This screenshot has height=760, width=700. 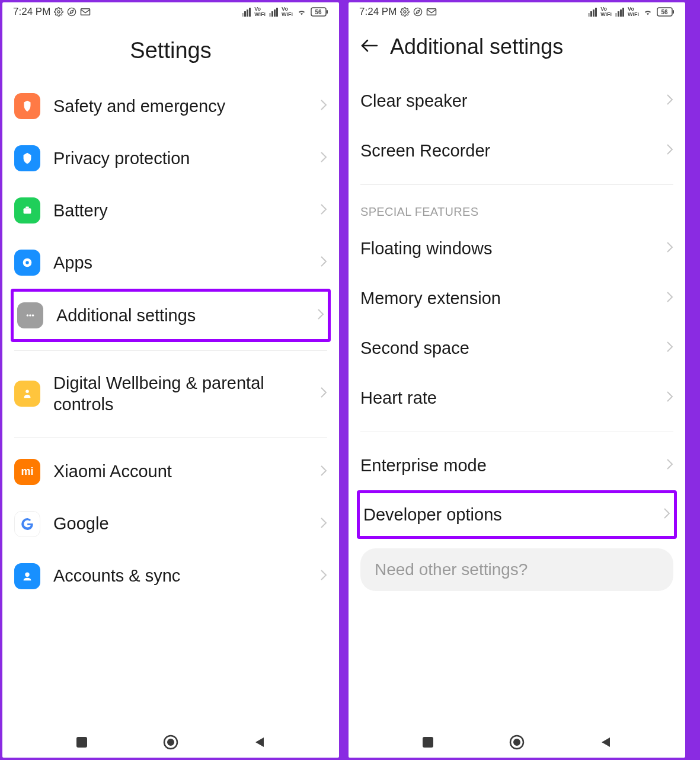 What do you see at coordinates (184, 158) in the screenshot?
I see `item-label: Privacy protection` at bounding box center [184, 158].